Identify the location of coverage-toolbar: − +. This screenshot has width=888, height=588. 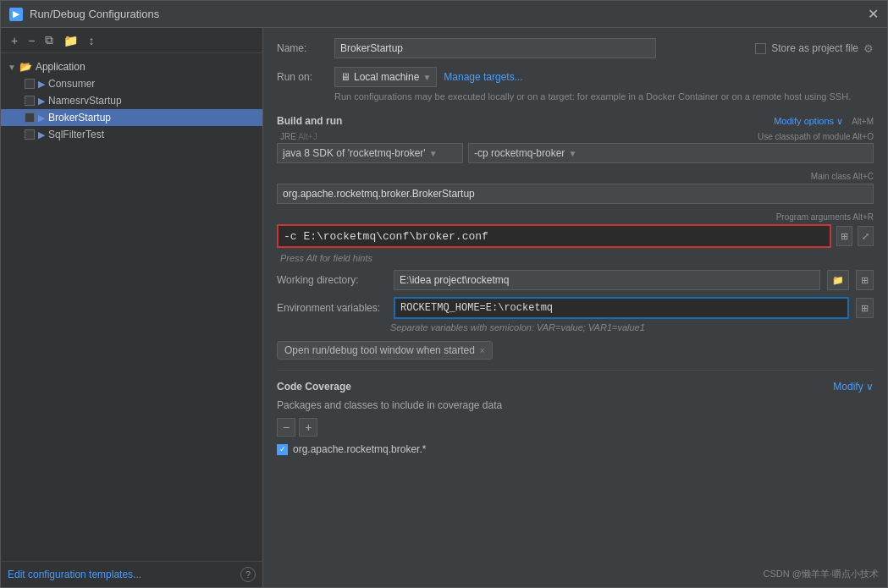
(576, 427).